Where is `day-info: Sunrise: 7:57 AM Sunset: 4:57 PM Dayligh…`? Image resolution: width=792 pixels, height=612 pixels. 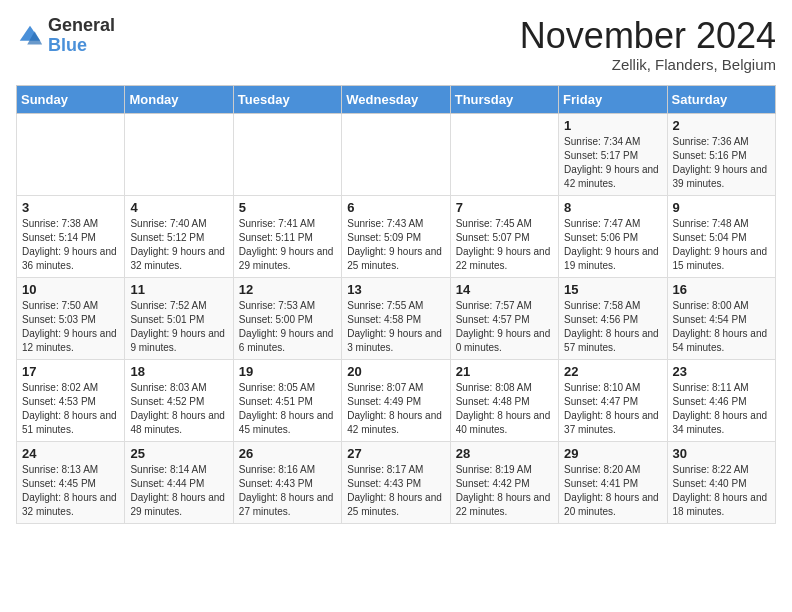 day-info: Sunrise: 7:57 AM Sunset: 4:57 PM Dayligh… is located at coordinates (504, 327).